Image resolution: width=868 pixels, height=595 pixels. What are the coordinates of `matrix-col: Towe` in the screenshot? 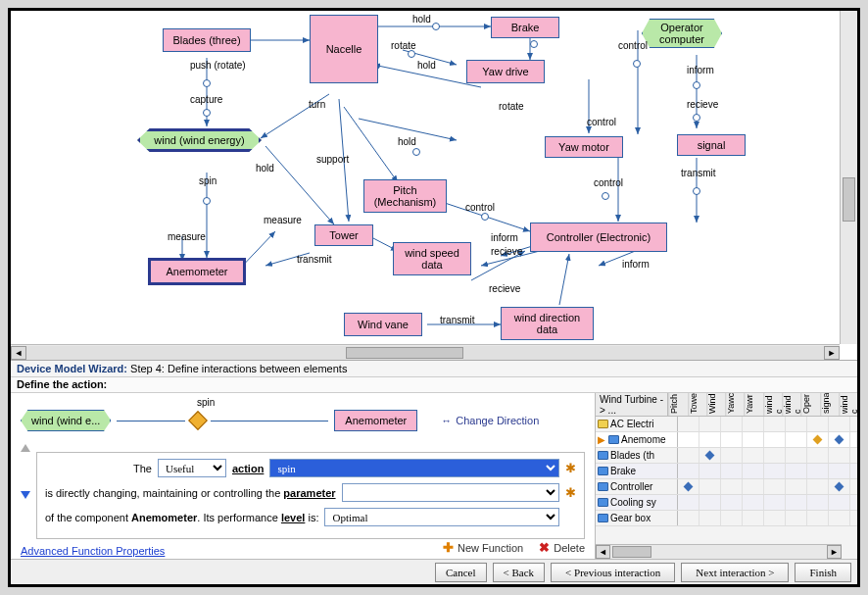 It's located at (698, 404).